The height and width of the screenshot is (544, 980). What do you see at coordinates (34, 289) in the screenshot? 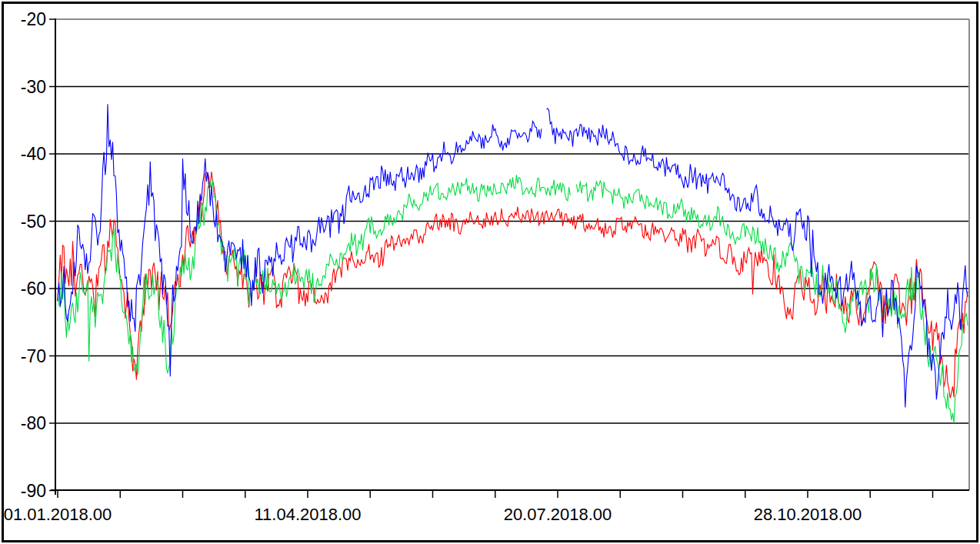
I see `y-axis-label: -60` at bounding box center [34, 289].